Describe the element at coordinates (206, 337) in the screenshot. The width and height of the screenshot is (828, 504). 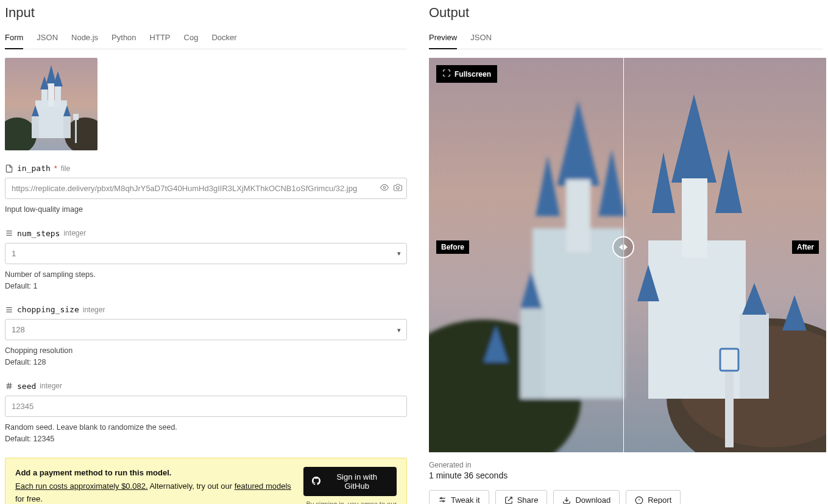
I see `field-chopping-size: chopping_size integer ▾ Chopping resolut…` at that location.